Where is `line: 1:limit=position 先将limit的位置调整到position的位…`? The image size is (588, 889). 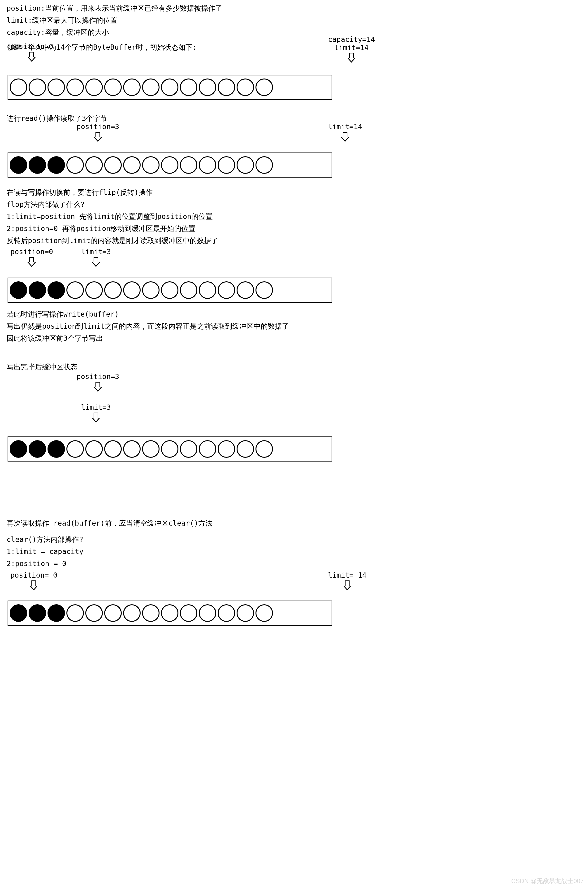
line: 1:limit=position 先将limit的位置调整到position的位… is located at coordinates (294, 216).